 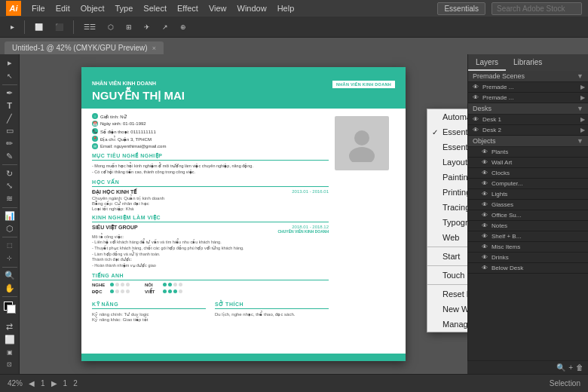 What do you see at coordinates (10, 106) in the screenshot?
I see `type-tool: T` at bounding box center [10, 106].